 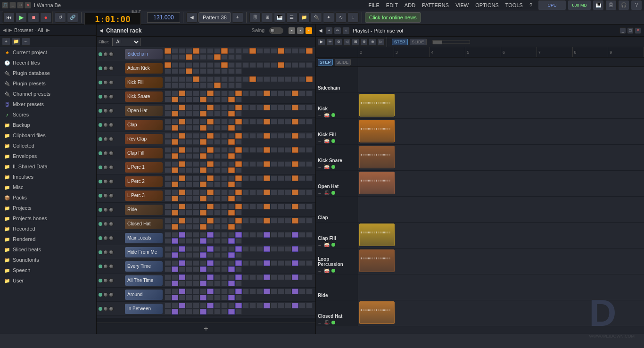 What do you see at coordinates (144, 309) in the screenshot?
I see `channel-name-in-between: In Between` at bounding box center [144, 309].